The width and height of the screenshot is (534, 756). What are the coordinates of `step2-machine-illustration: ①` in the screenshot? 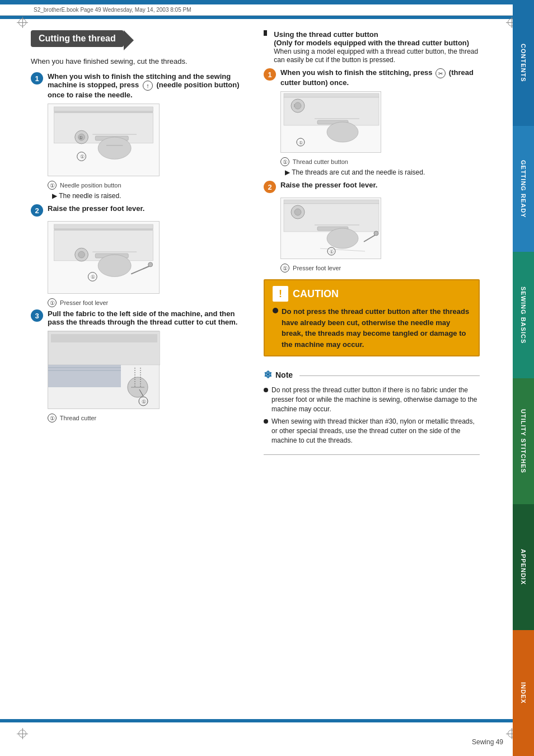 It's located at (104, 257).